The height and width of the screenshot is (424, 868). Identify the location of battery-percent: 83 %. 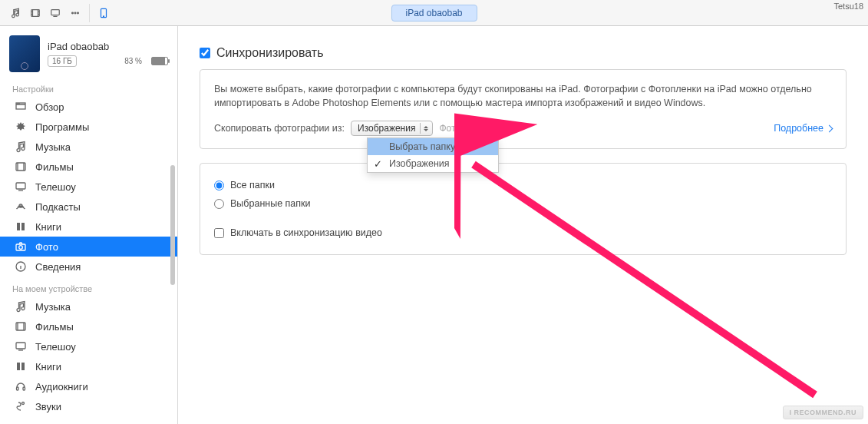
(134, 61).